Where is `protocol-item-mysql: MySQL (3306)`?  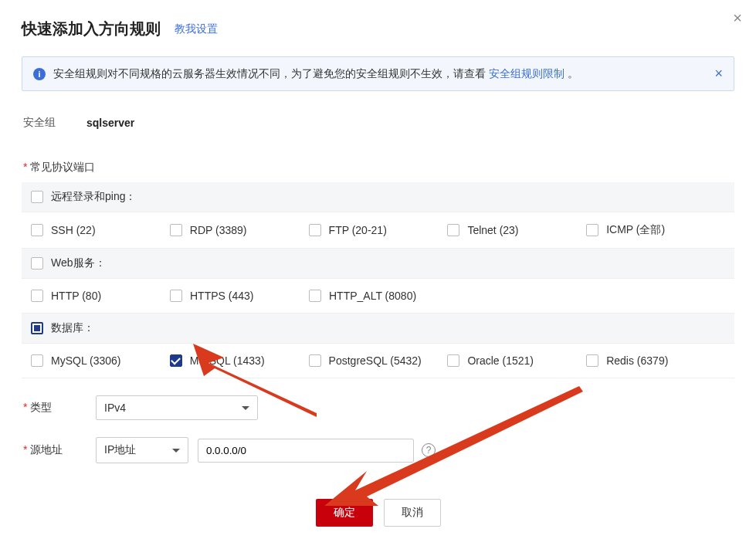 protocol-item-mysql: MySQL (3306) is located at coordinates (100, 361).